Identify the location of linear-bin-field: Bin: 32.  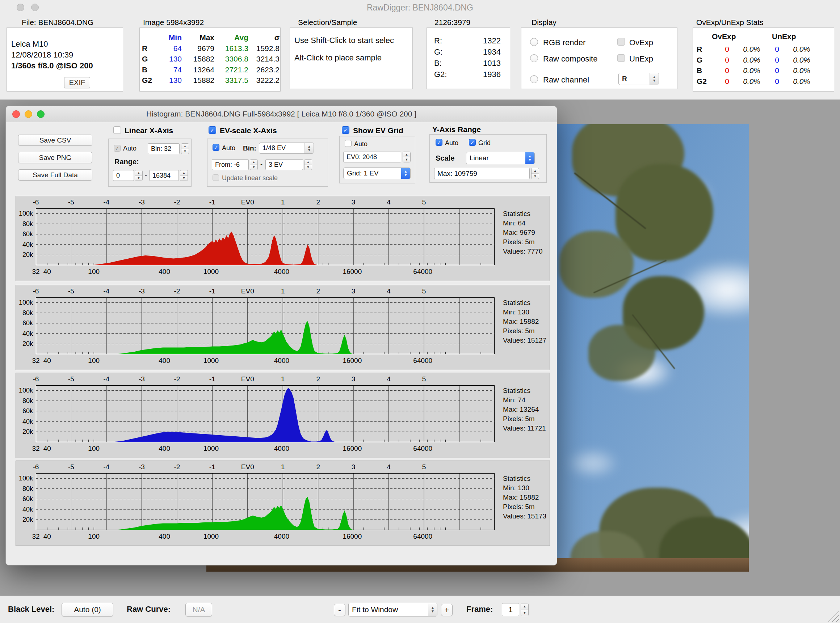
(164, 149).